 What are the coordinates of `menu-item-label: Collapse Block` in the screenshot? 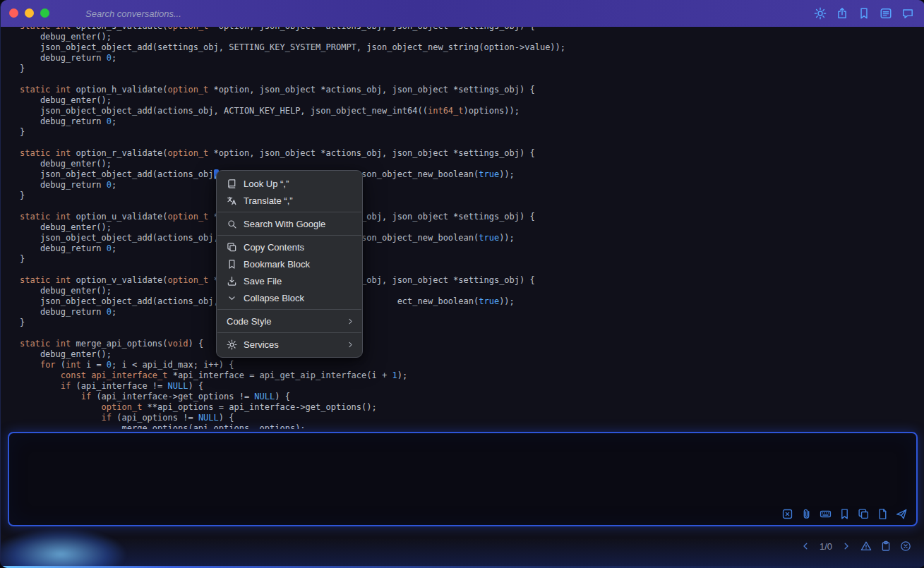 It's located at (299, 298).